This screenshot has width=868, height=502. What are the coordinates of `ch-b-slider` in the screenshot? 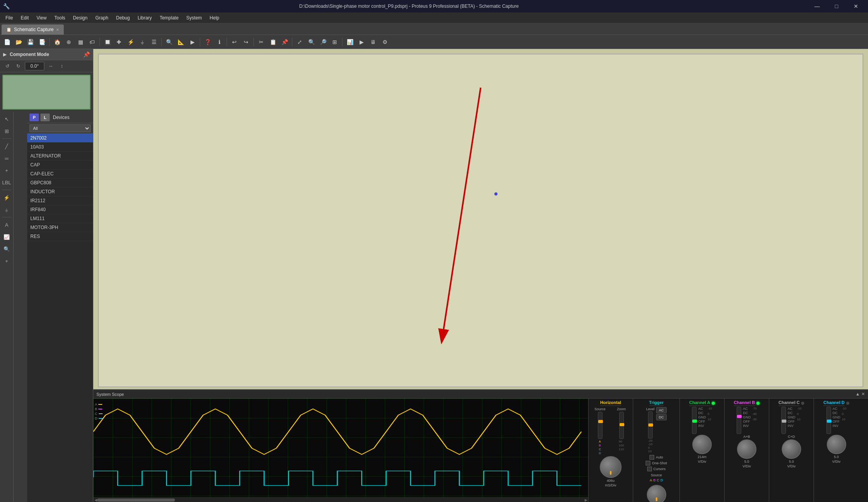 It's located at (739, 420).